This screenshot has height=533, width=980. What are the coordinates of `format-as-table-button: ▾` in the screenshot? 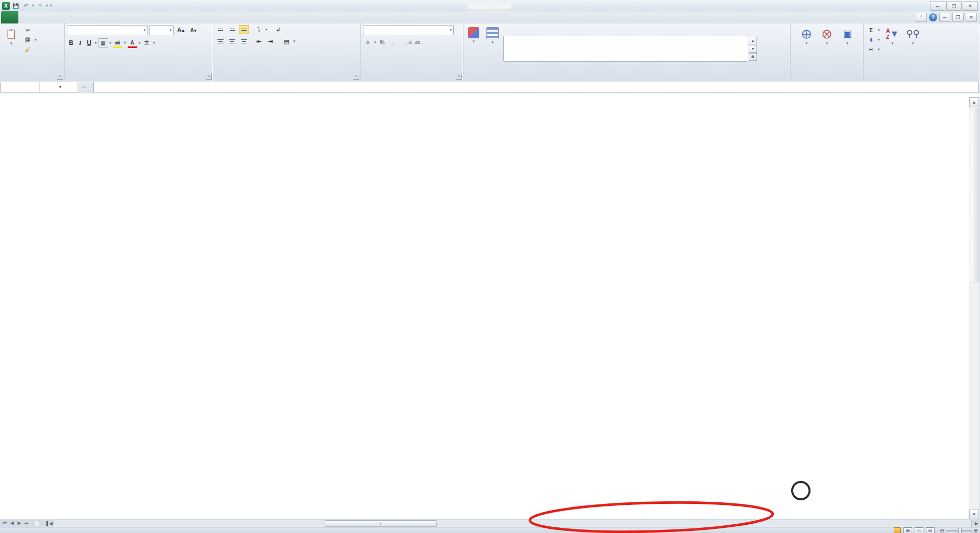 It's located at (493, 49).